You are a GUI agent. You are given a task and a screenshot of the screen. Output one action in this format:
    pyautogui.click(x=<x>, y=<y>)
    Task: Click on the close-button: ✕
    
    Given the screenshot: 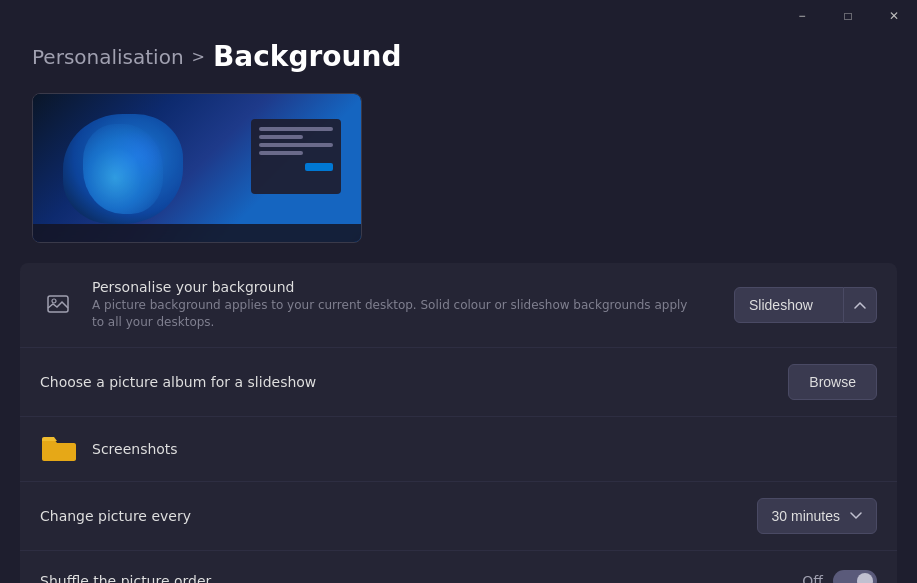 What is the action you would take?
    pyautogui.click(x=894, y=16)
    